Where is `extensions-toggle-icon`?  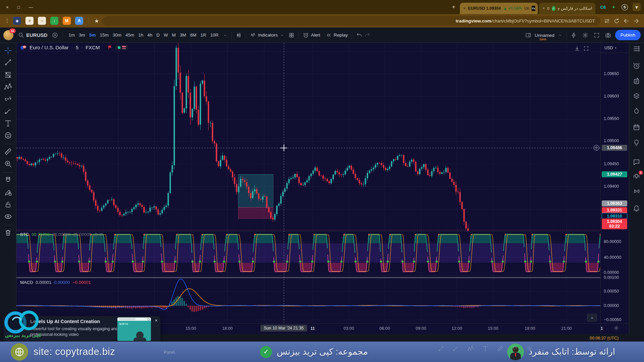
extensions-toggle-icon is located at coordinates (607, 21).